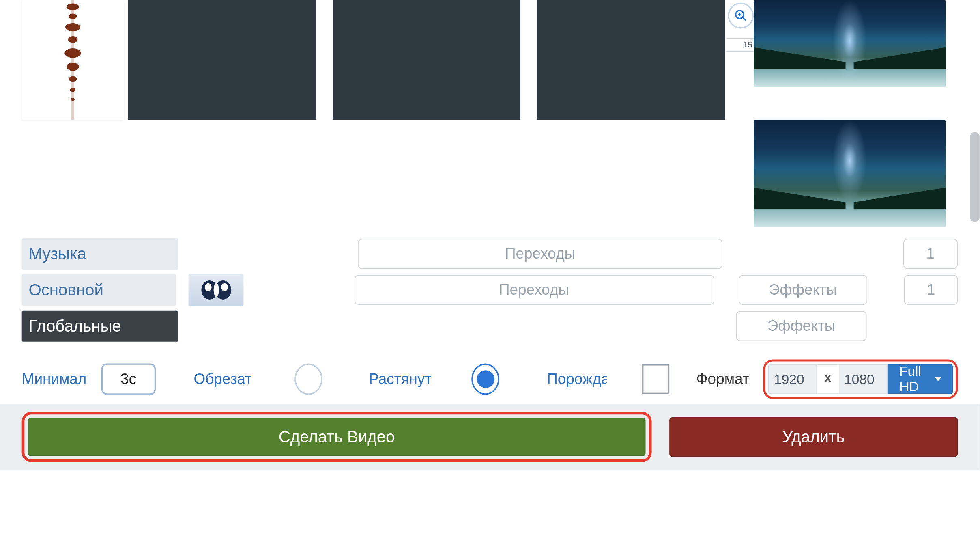 This screenshot has height=552, width=980. What do you see at coordinates (723, 379) in the screenshot?
I see `format-label: Формат` at bounding box center [723, 379].